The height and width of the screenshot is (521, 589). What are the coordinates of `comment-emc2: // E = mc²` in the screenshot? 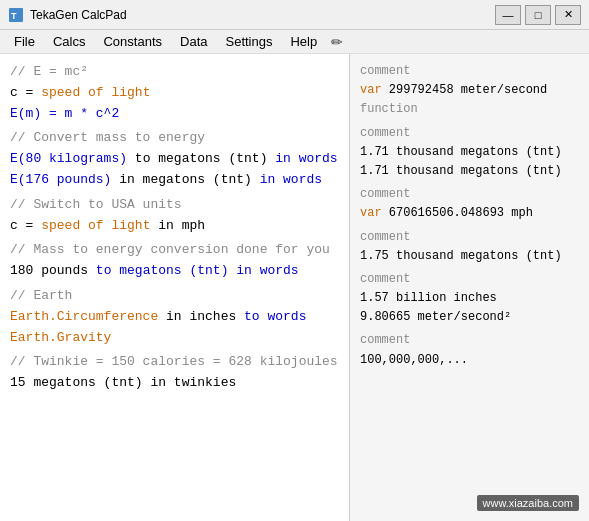 It's located at (174, 72).